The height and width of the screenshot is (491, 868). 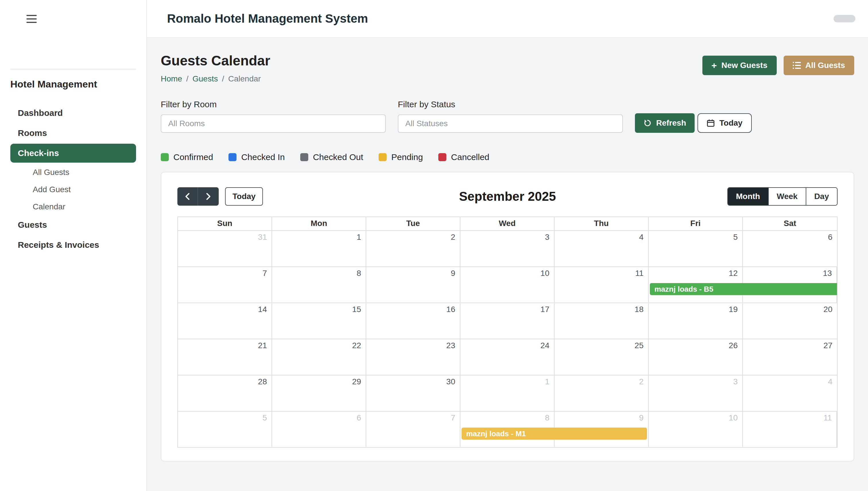 What do you see at coordinates (740, 65) in the screenshot?
I see `new-guests-button: + New Guests` at bounding box center [740, 65].